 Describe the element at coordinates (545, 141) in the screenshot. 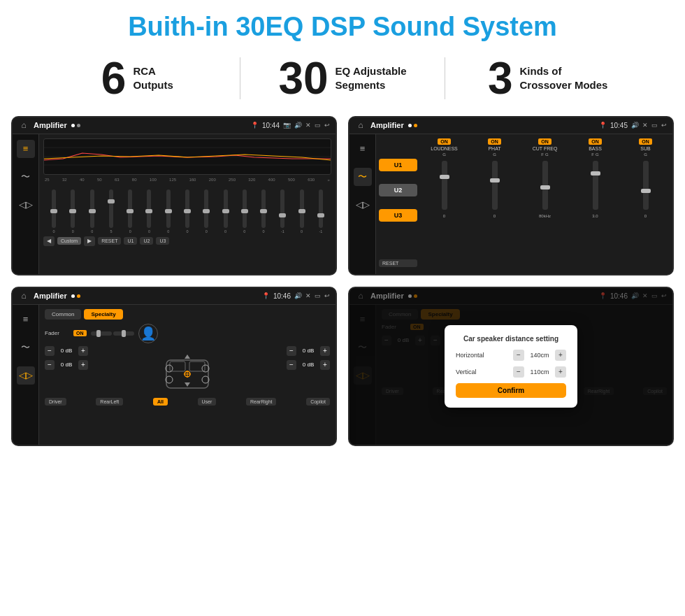

I see `cutfreq-on: ON` at that location.